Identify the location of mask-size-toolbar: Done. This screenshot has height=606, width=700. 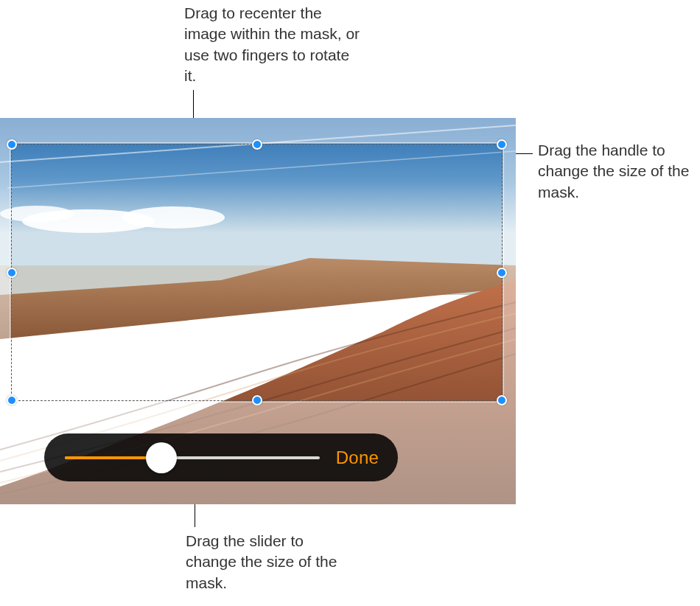
(221, 457).